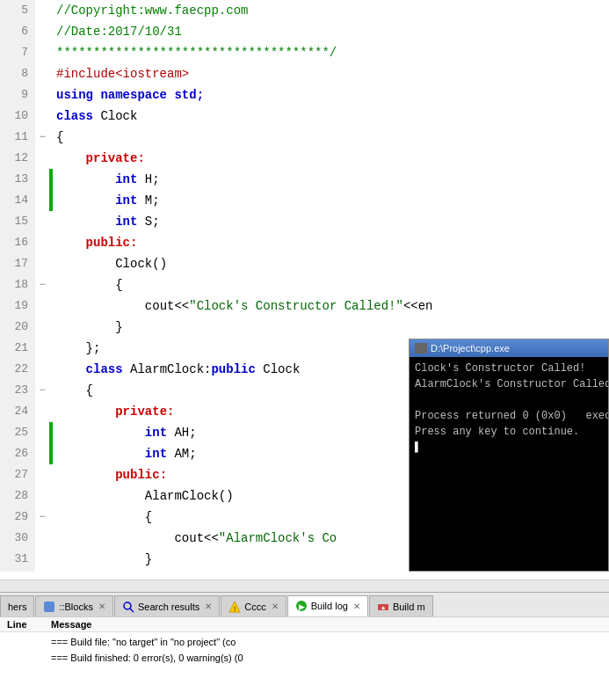 Image resolution: width=609 pixels, height=700 pixels. What do you see at coordinates (18, 607) in the screenshot?
I see `tab-hers-label: hers` at bounding box center [18, 607].